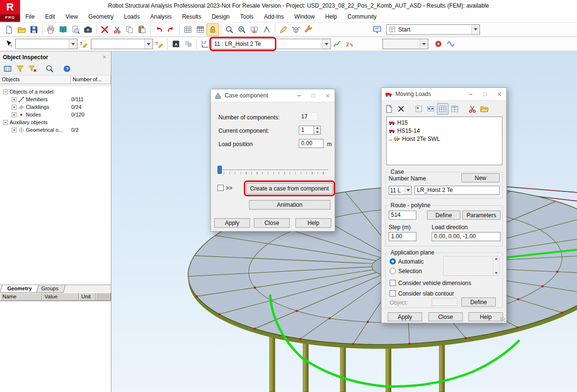 The image size is (577, 392). What do you see at coordinates (46, 44) in the screenshot?
I see `node-selection-combo` at bounding box center [46, 44].